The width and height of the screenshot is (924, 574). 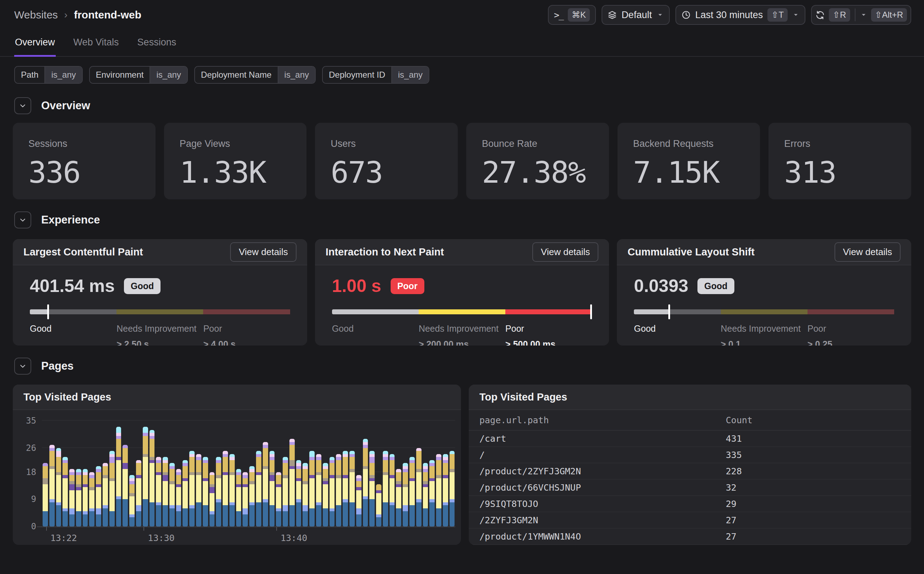 What do you see at coordinates (138, 75) in the screenshot?
I see `filter-chip-environment: Environmentis_any` at bounding box center [138, 75].